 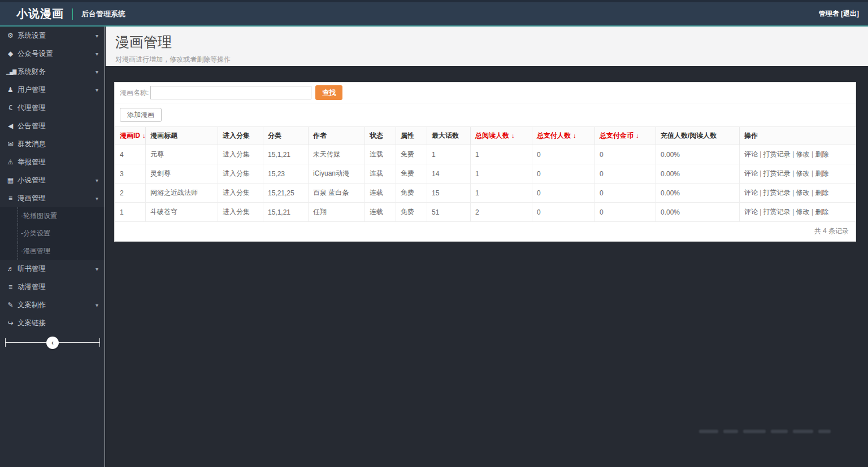 What do you see at coordinates (61, 269) in the screenshot?
I see `sidebar-item-label: 听书管理` at bounding box center [61, 269].